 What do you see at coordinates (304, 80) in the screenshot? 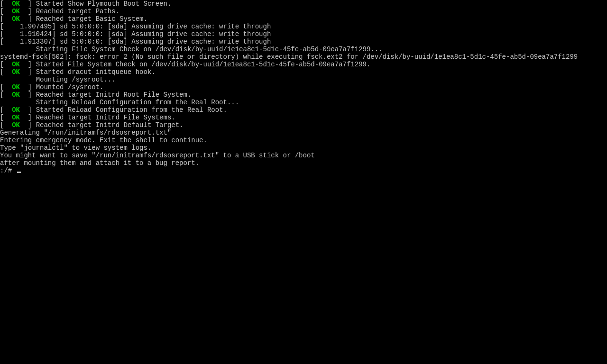
I see `boot-line-indent: Mounting /sysroot...` at bounding box center [304, 80].